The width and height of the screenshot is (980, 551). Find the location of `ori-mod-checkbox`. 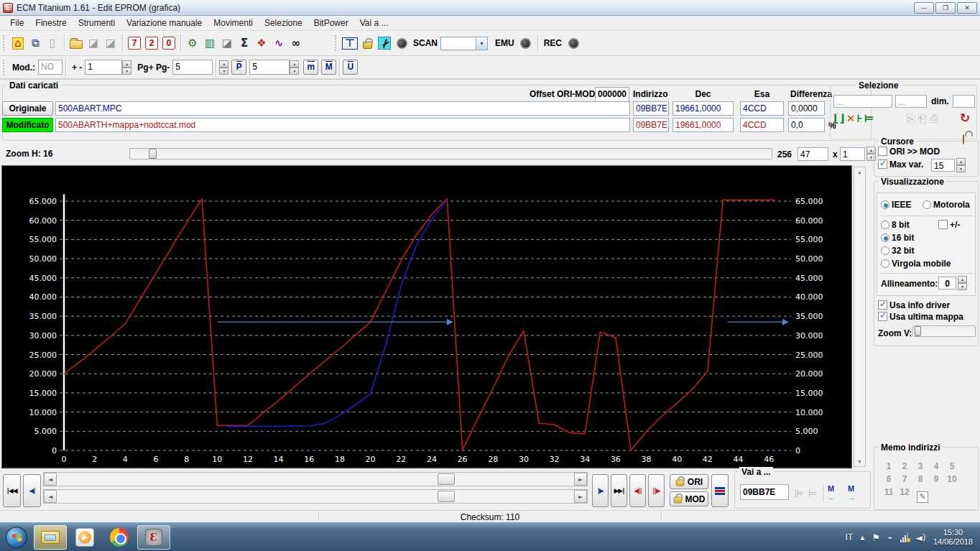

ori-mod-checkbox is located at coordinates (882, 151).